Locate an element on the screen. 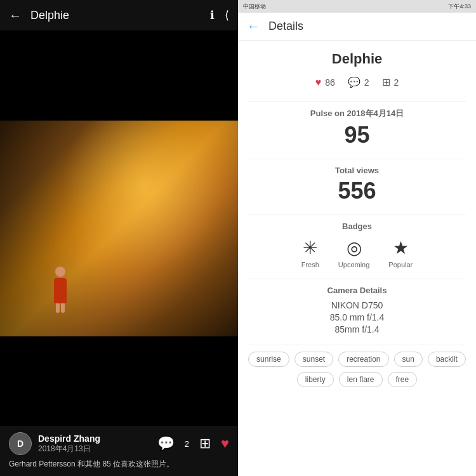  camera-section: Camera Details NIKON D750 85.0 mm f/1.4 … is located at coordinates (357, 310).